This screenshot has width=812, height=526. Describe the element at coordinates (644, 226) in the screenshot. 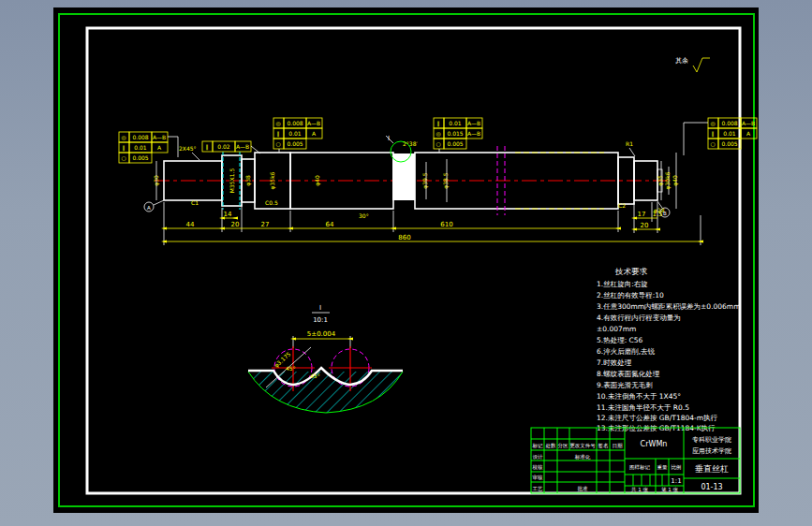

I see `dim-20-right: 20` at that location.